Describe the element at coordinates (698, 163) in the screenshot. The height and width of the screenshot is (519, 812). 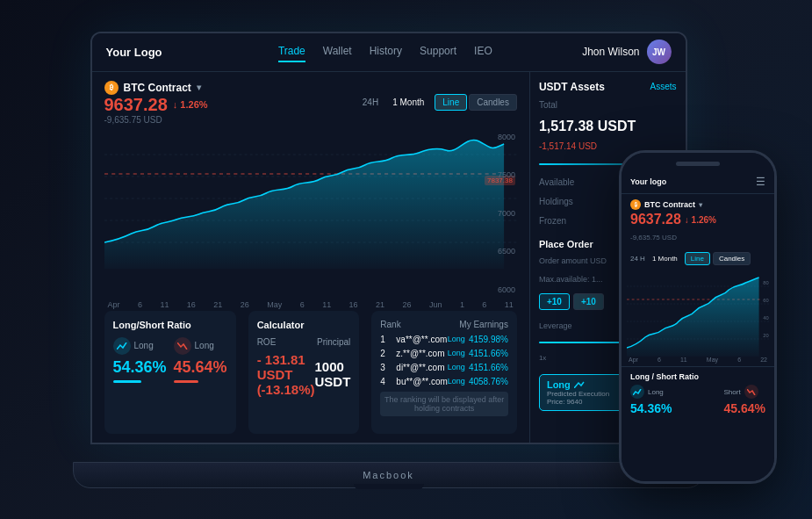
I see `phone-notch` at that location.